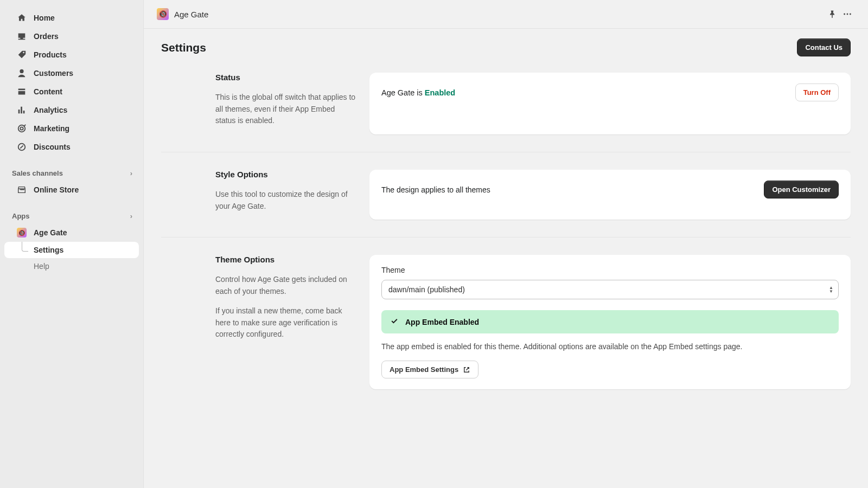  What do you see at coordinates (37, 174) in the screenshot?
I see `sales-channels-label: Sales channels` at bounding box center [37, 174].